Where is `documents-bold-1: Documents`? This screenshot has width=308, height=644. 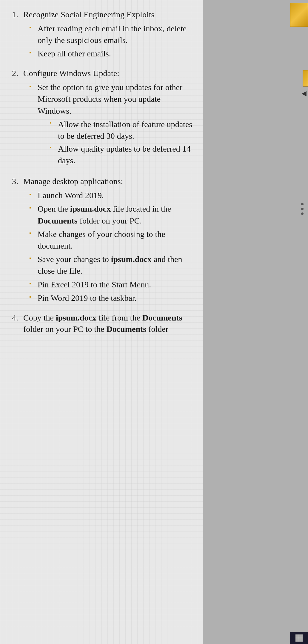
documents-bold-1: Documents is located at coordinates (58, 221).